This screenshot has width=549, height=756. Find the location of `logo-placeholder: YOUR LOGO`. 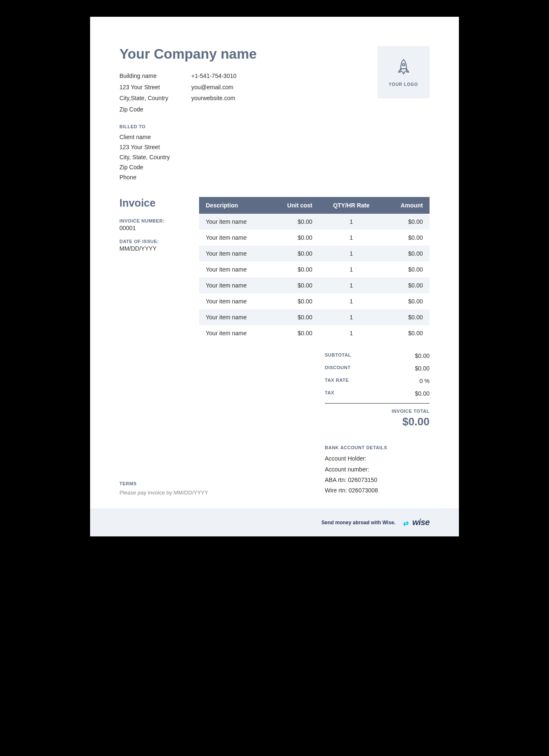

logo-placeholder: YOUR LOGO is located at coordinates (403, 72).